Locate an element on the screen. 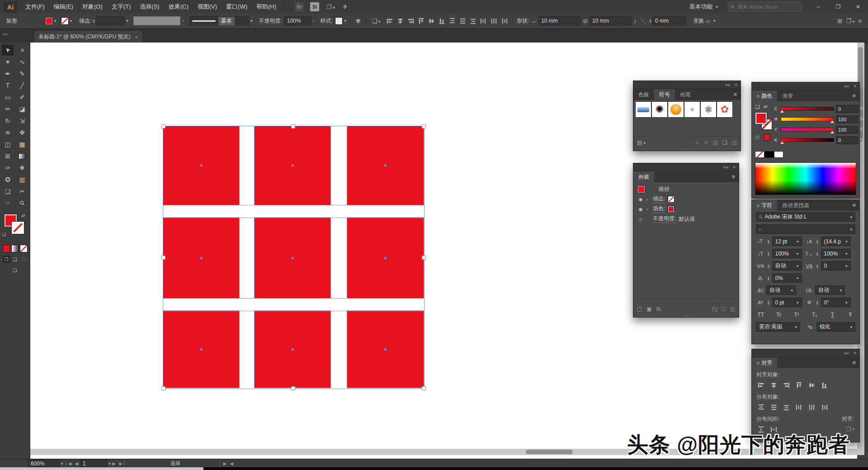 The image size is (868, 470). appearance-row-fill: ◉ › 填色: is located at coordinates (686, 209).